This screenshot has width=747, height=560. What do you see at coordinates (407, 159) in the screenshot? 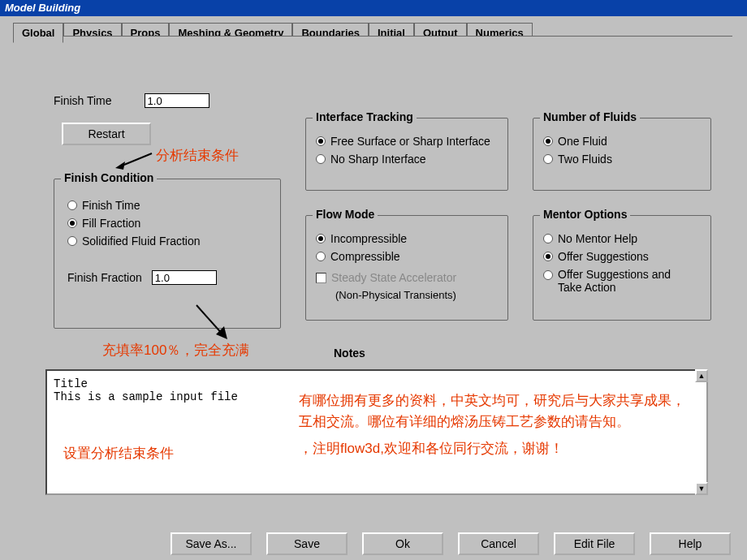
I see `radio-no-sharp: No Sharp Interface` at bounding box center [407, 159].